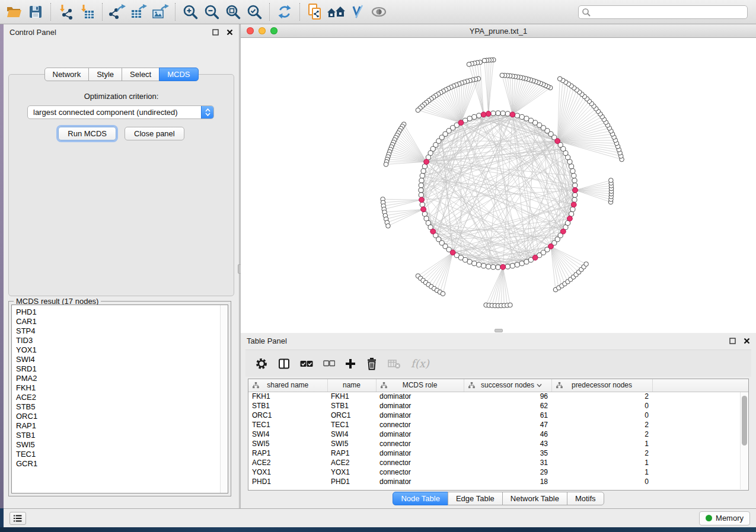  Describe the element at coordinates (122, 464) in the screenshot. I see `mcds-result-item: GCR1` at that location.